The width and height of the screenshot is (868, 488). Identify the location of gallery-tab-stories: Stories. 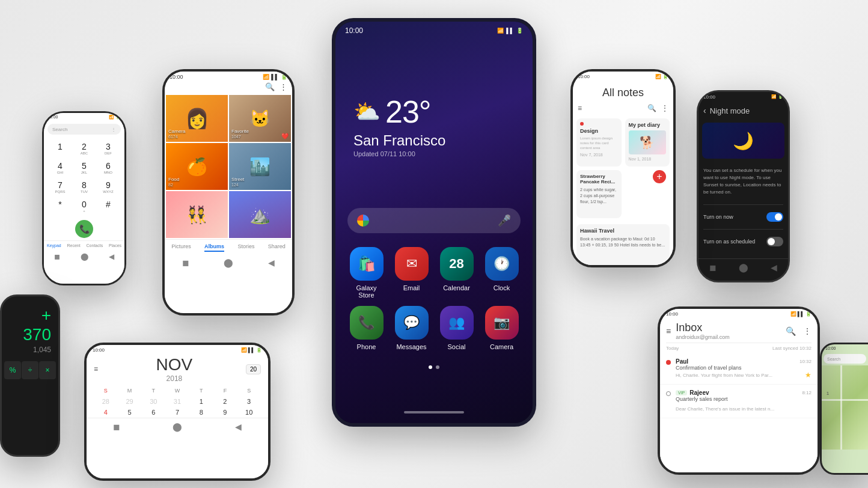
(246, 248).